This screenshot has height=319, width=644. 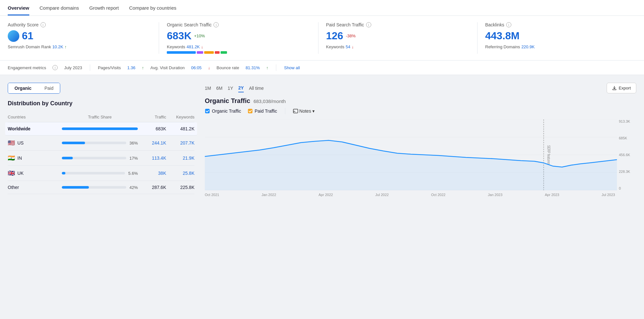 What do you see at coordinates (239, 38) in the screenshot?
I see `organic-search-card: Organic Search Traffic i 683K +10% Keywo…` at bounding box center [239, 38].